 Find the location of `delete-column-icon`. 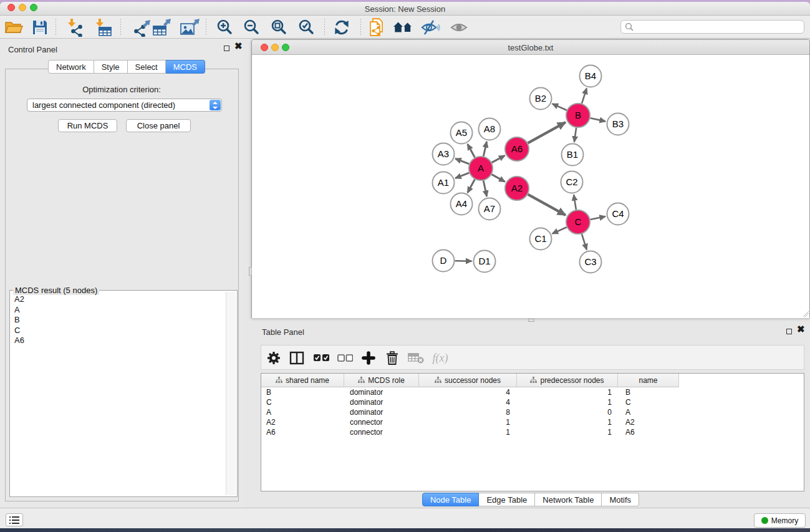

delete-column-icon is located at coordinates (392, 358).